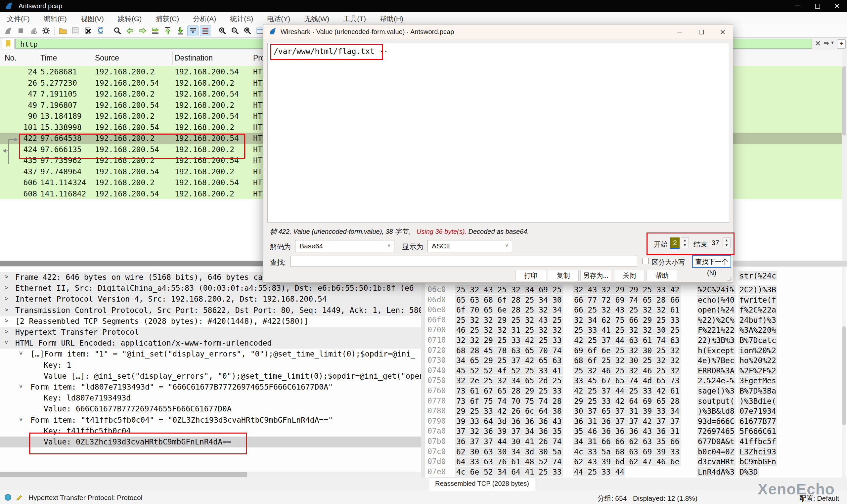  What do you see at coordinates (49, 58) in the screenshot?
I see `column-header-time: Time` at bounding box center [49, 58].